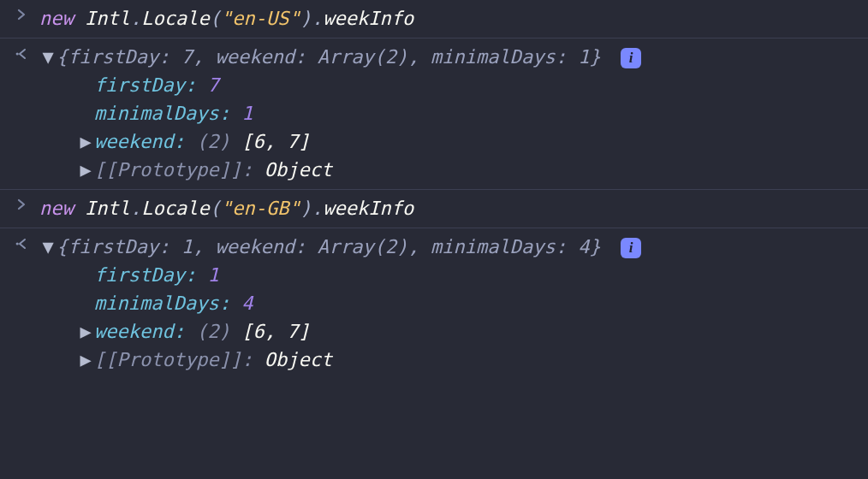 Image resolution: width=868 pixels, height=479 pixels. I want to click on console-input-row: new Intl.Locale("en-GB").weekInfo, so click(434, 209).